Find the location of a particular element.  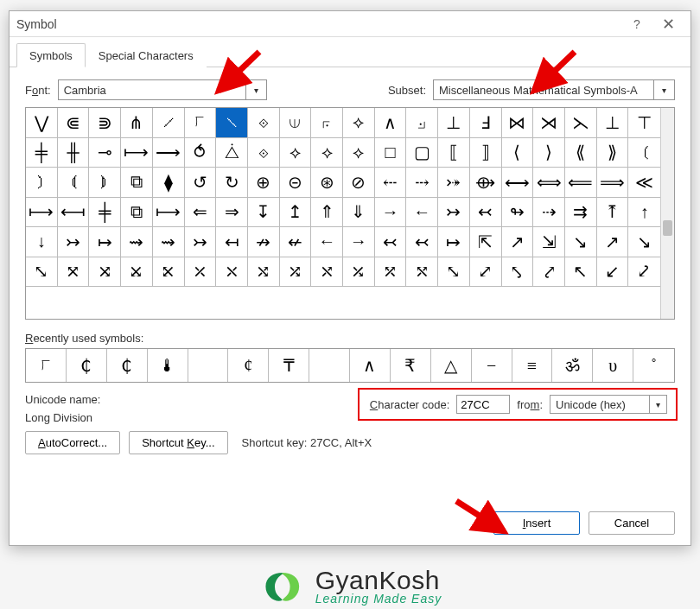

recent-symbol-cell: ॐ is located at coordinates (572, 365).